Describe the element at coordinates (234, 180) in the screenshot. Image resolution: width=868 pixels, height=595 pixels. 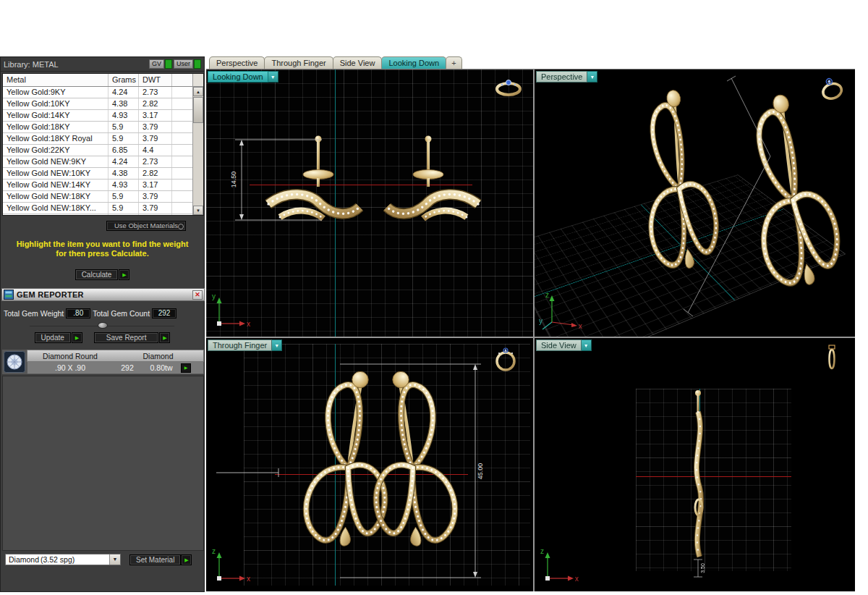
I see `dimension-label: 14.50` at that location.